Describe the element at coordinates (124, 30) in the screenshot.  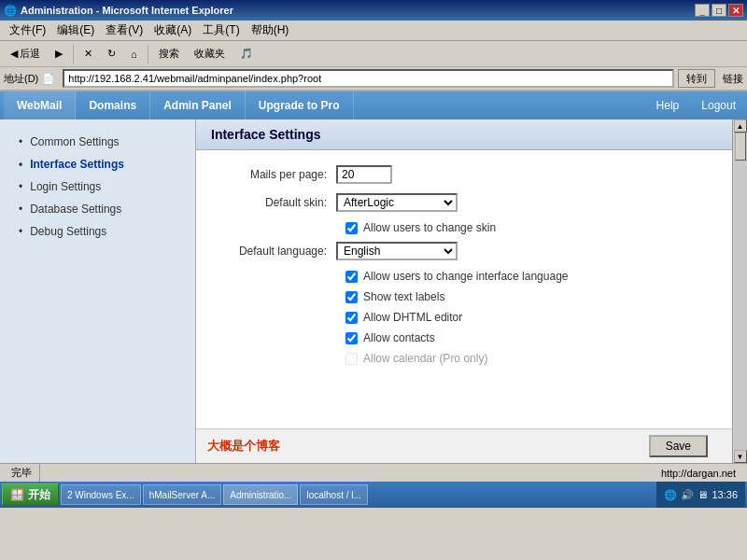
I see `menu-view: 查看(V)` at that location.